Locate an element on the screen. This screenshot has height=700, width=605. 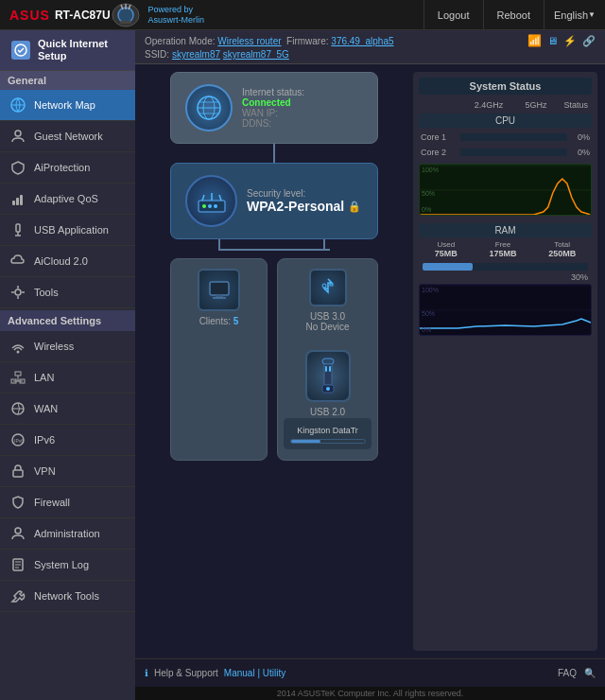
ram-mini-chart: 100% 50% 0% is located at coordinates (505, 310).